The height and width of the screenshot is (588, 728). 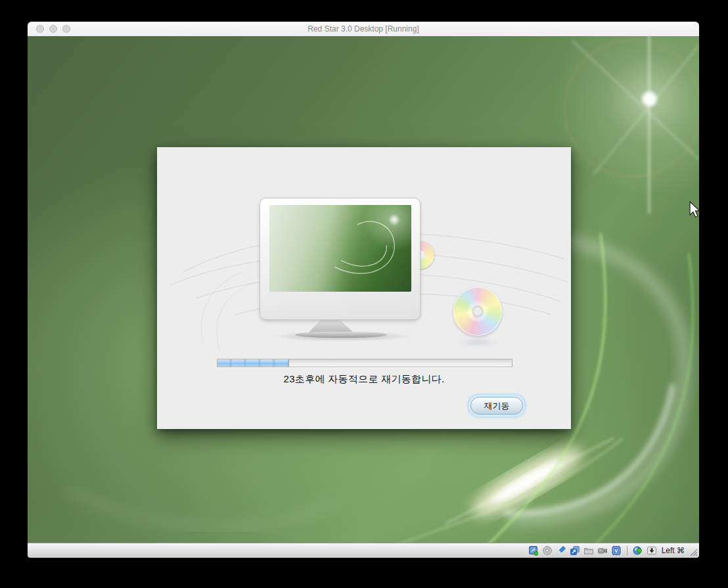 I want to click on vm-status-bar: V Left ⌘, so click(x=363, y=551).